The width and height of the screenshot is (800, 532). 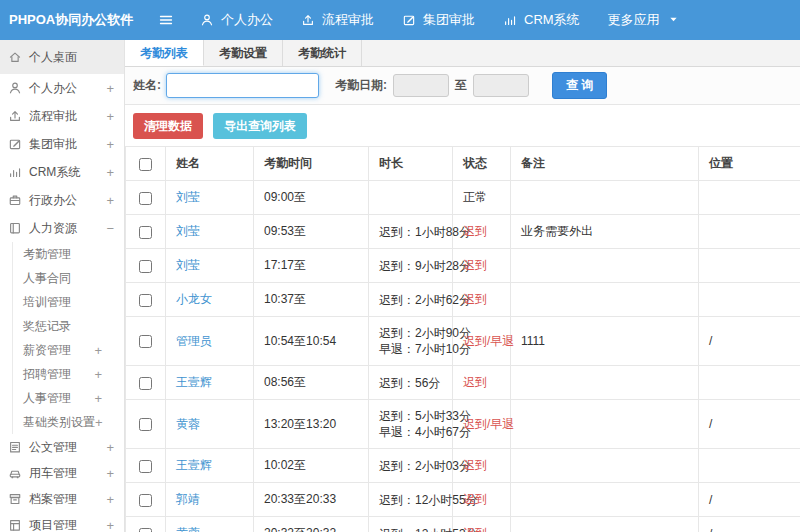 What do you see at coordinates (410, 432) in the screenshot?
I see `early-leave-duration: 早退：4小时67分` at bounding box center [410, 432].